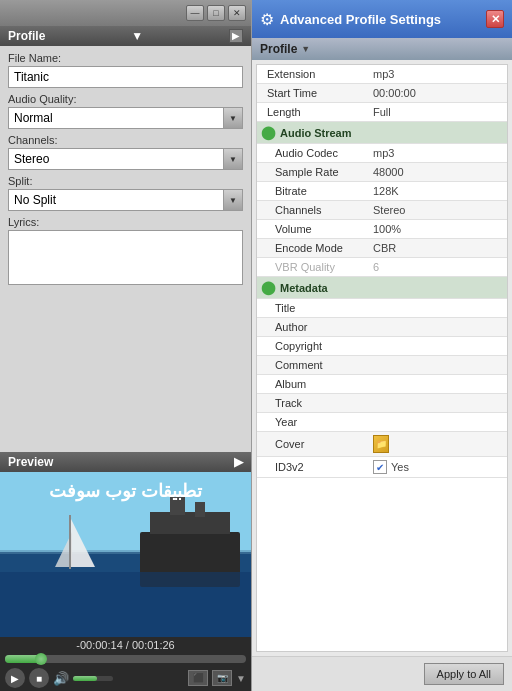  I want to click on left-profile-arrow: ▼, so click(137, 36).